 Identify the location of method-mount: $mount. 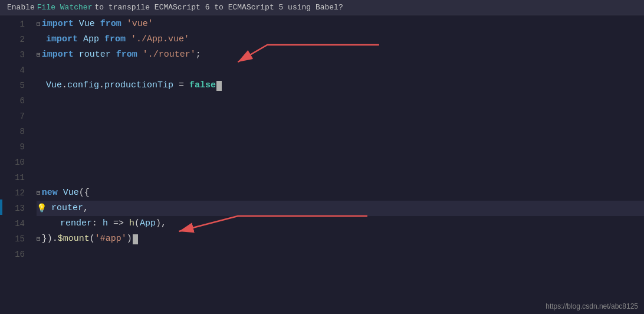
(74, 239).